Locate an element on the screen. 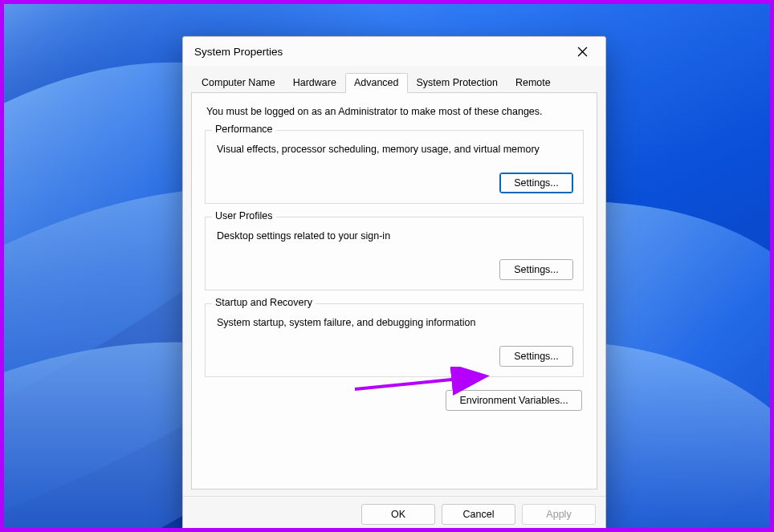 This screenshot has width=774, height=532. tab-row: Computer Name Hardware Advanced System P… is located at coordinates (394, 83).